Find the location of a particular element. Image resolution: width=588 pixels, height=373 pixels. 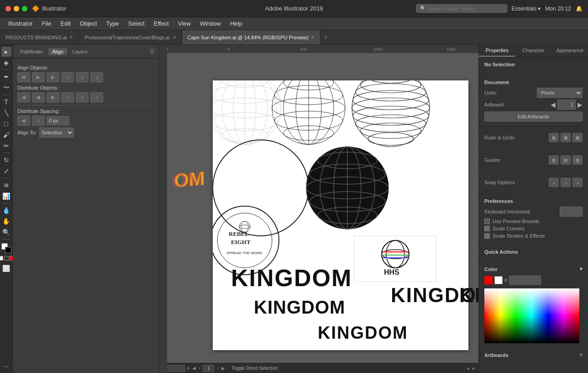

dist-spacing-h: ⫷ is located at coordinates (24, 121).